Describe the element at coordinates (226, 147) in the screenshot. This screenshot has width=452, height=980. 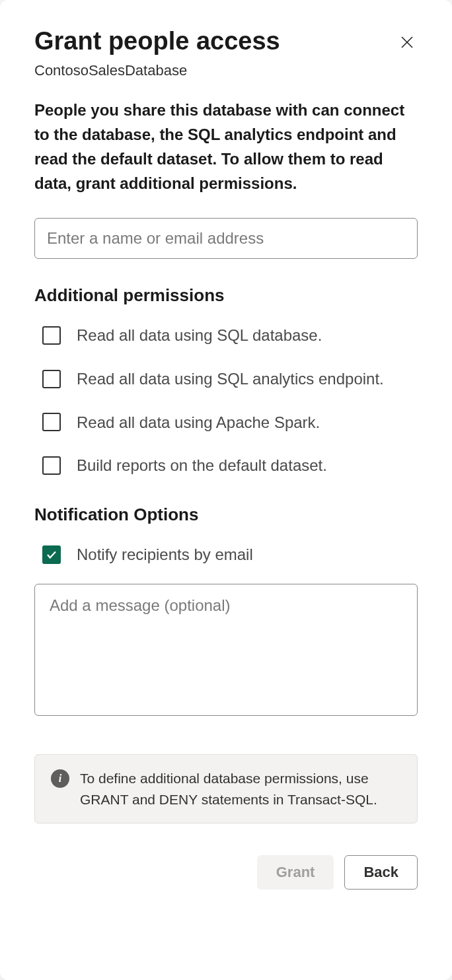
I see `dialog-description: People you share this database with can …` at that location.